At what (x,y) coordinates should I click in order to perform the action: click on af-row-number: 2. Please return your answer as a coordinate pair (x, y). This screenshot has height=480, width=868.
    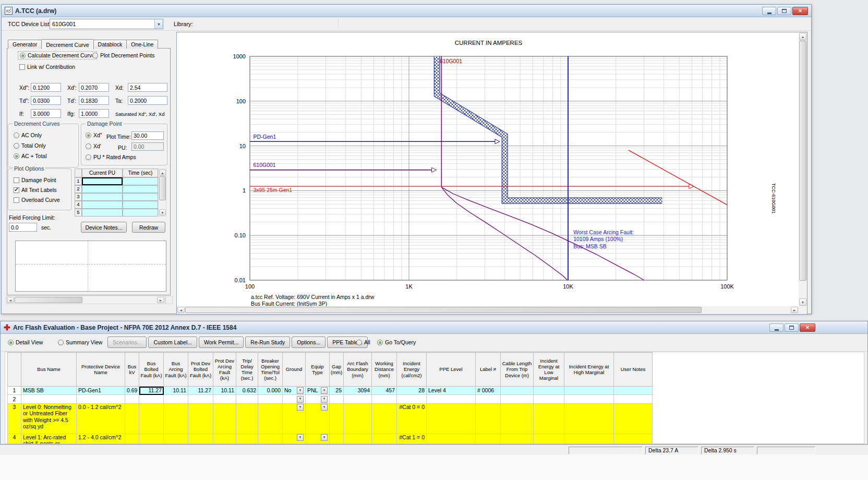
    Looking at the image, I should click on (15, 400).